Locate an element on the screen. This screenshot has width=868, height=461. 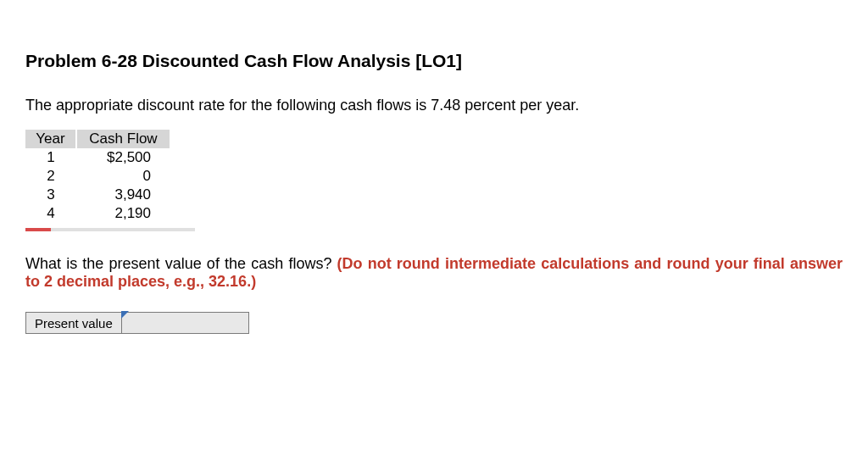
problem-title: Problem 6-28 Discounted Cash Flow Analys… is located at coordinates (434, 61).